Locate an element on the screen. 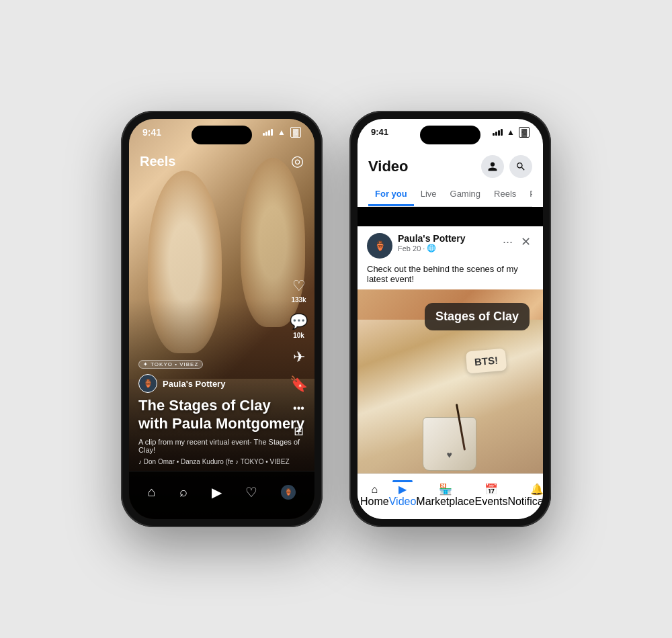  reels-header: Reels ◎ is located at coordinates (222, 161).